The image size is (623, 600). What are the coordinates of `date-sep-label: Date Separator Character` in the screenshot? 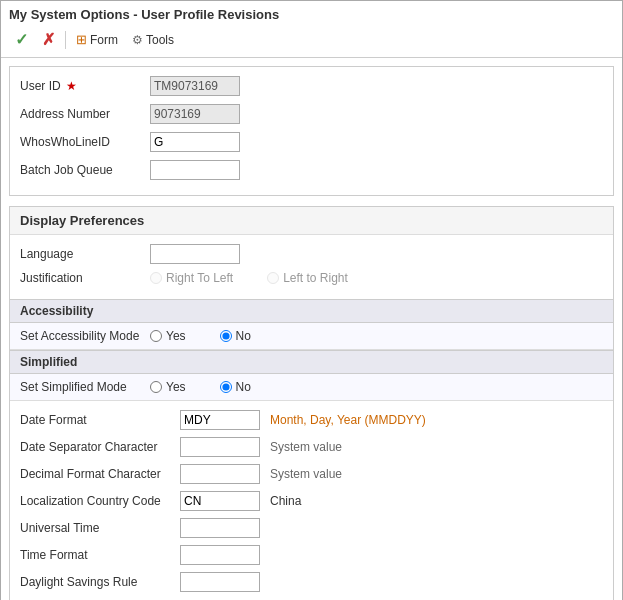 It's located at (100, 447).